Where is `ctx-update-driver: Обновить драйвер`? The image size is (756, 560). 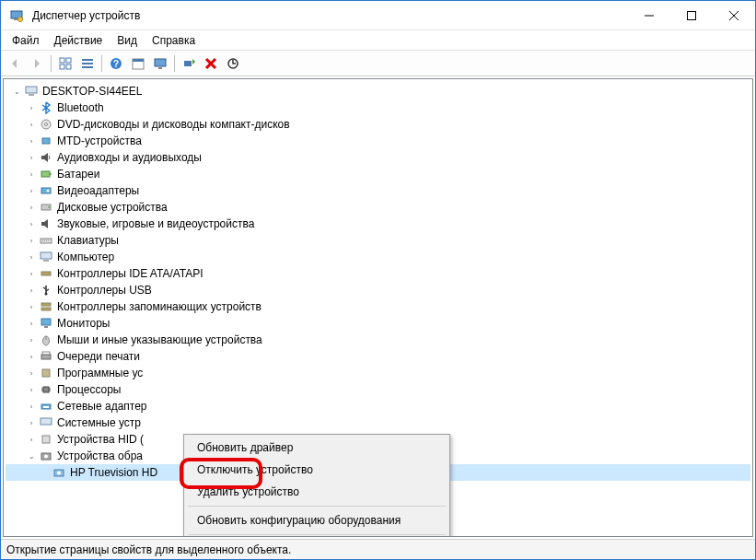 ctx-update-driver: Обновить драйвер is located at coordinates (317, 448).